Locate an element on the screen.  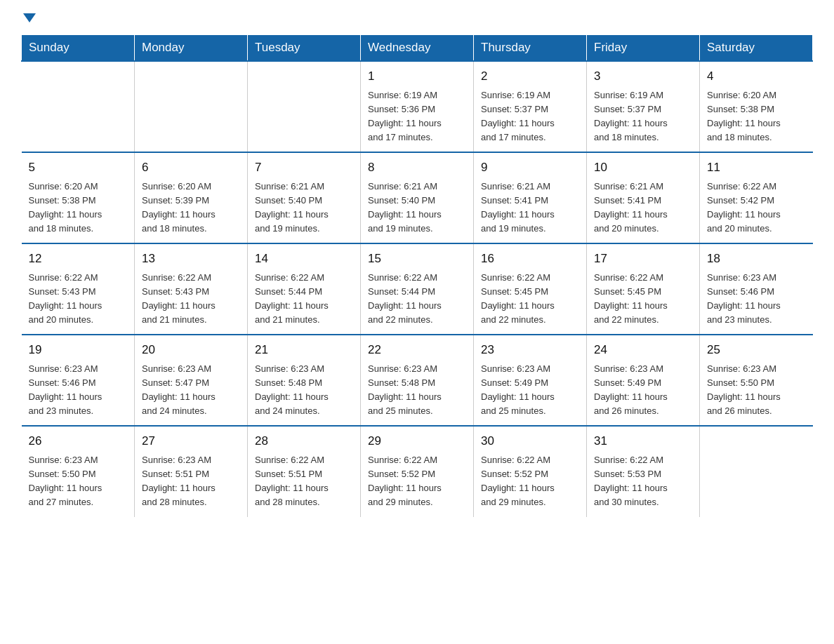
day-header-monday: Monday is located at coordinates (191, 48).